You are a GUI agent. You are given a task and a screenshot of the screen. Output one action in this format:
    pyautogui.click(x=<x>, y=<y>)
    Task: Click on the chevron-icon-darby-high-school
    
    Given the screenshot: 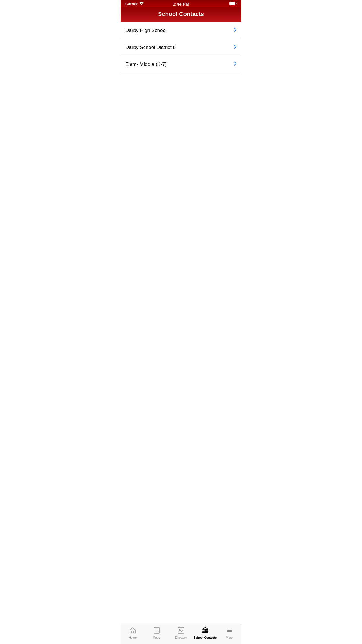 What is the action you would take?
    pyautogui.click(x=235, y=30)
    